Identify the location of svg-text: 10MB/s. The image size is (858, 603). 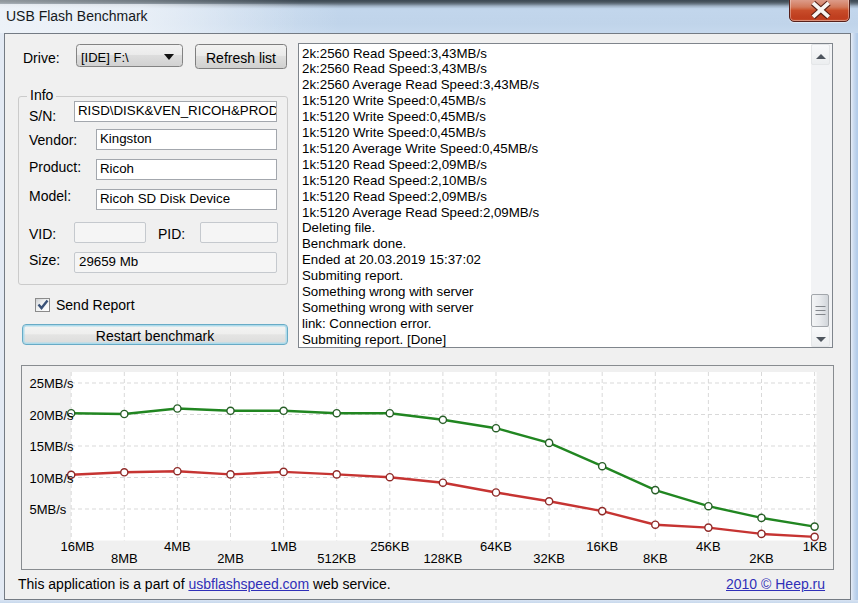
(52, 478).